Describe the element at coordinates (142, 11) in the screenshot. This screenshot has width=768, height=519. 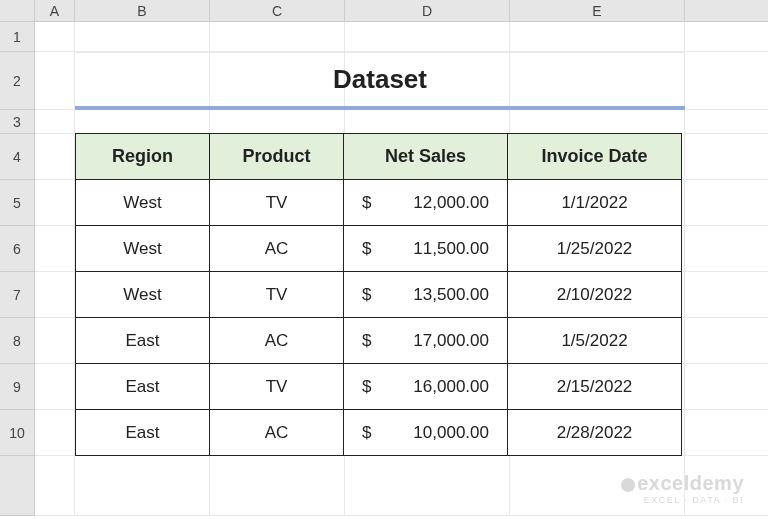
I see `col-header-B: B` at that location.